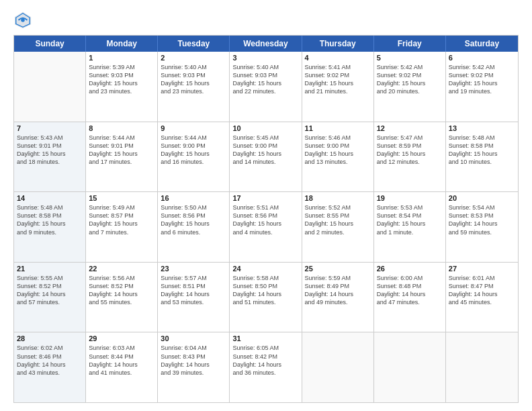 The width and height of the screenshot is (532, 411). What do you see at coordinates (50, 138) in the screenshot?
I see `cell-info-line: Sunrise: 5:43 AM` at bounding box center [50, 138].